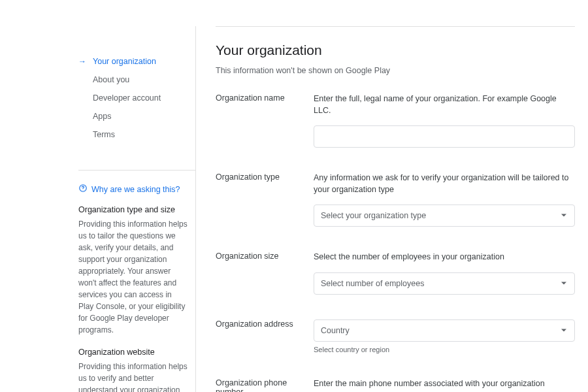  What do you see at coordinates (444, 200) in the screenshot?
I see `org-type-field: Any information we ask for to verify you…` at bounding box center [444, 200].